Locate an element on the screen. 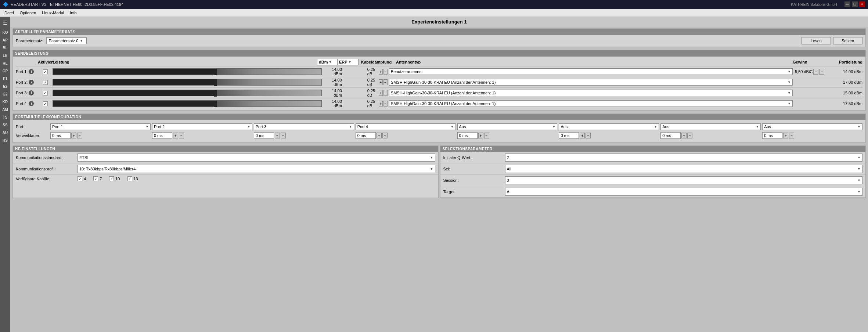  port-2-kabel-plus: + is located at coordinates (381, 82).